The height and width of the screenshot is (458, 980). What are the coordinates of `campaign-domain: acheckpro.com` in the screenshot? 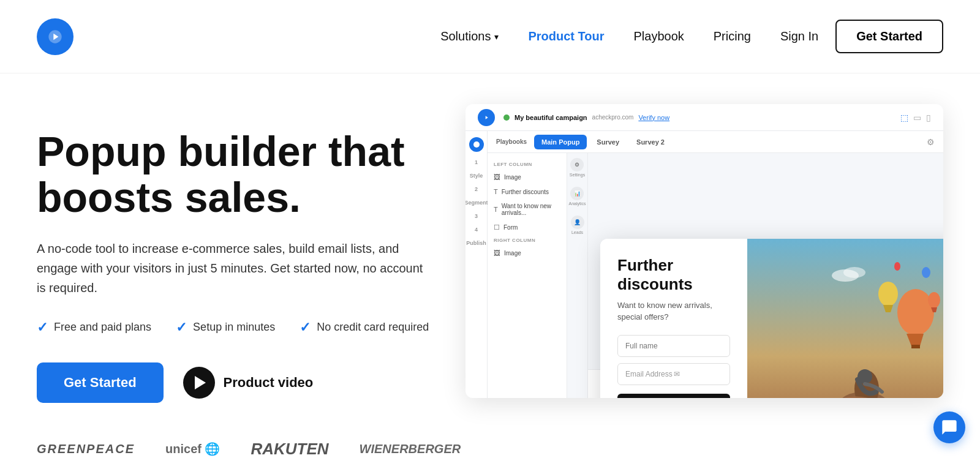 It's located at (613, 118).